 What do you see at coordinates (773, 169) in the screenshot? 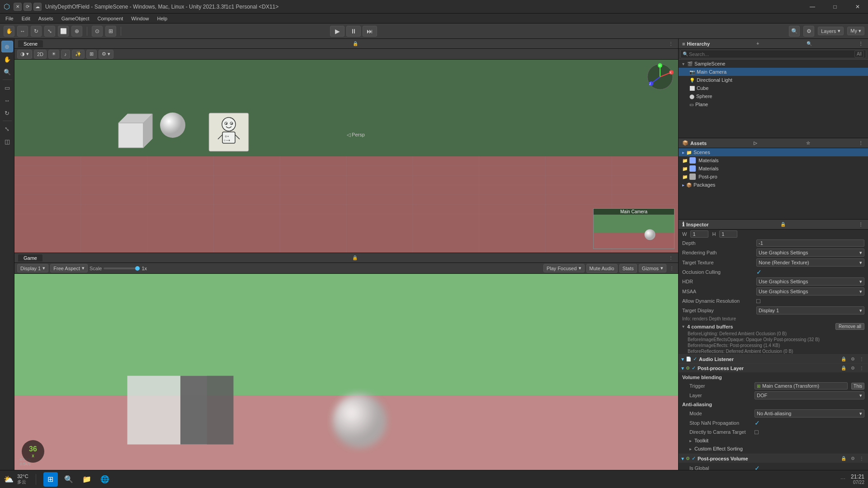
I see `asset-item-mat2: 📁 Materials` at bounding box center [773, 169].